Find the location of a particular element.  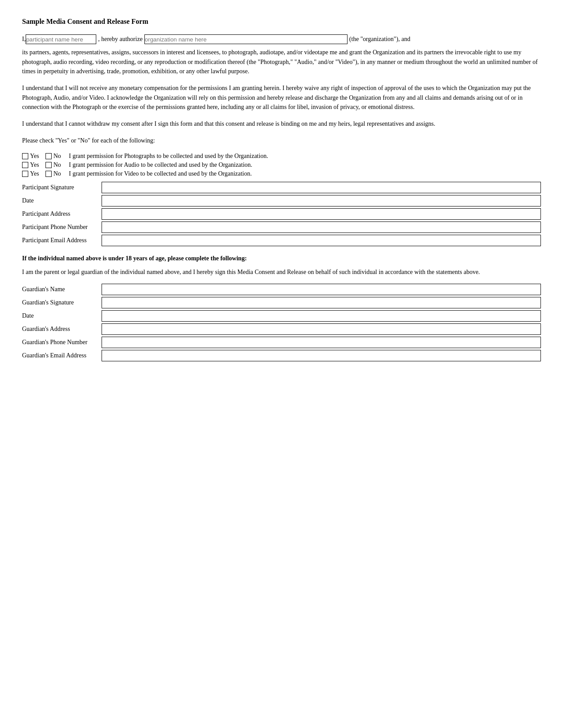

yes-text-photo: Yes is located at coordinates (34, 156).